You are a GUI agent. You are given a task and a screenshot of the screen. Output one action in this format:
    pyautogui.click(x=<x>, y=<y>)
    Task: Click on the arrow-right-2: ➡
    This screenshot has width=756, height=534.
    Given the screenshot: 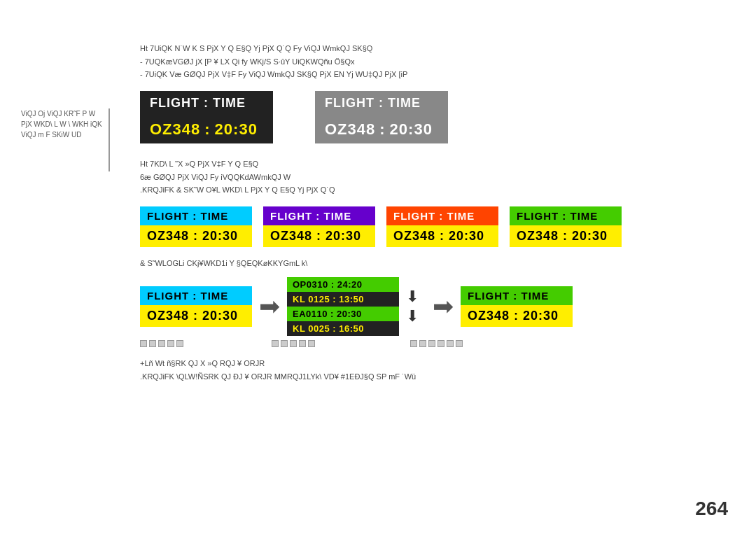 What is the action you would take?
    pyautogui.click(x=443, y=307)
    